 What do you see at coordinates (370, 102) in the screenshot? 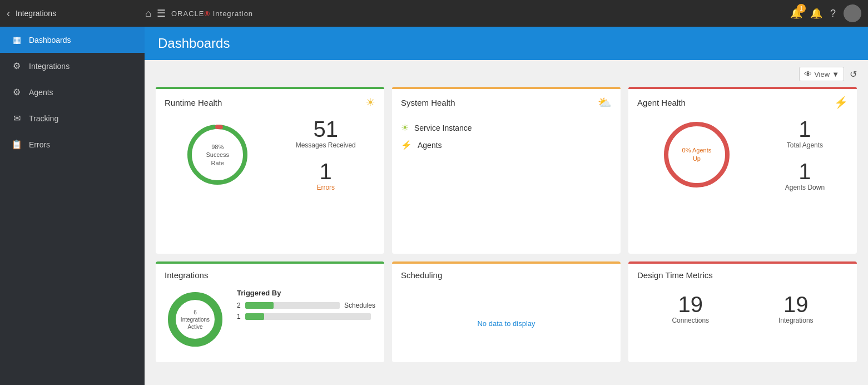
I see `sun-icon: ☀` at bounding box center [370, 102].